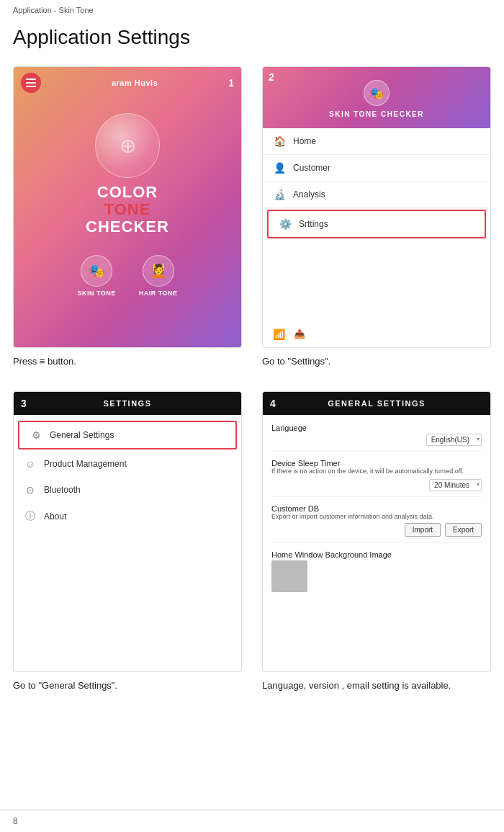  What do you see at coordinates (85, 464) in the screenshot?
I see `s3-product-management-label: Product Management` at bounding box center [85, 464].